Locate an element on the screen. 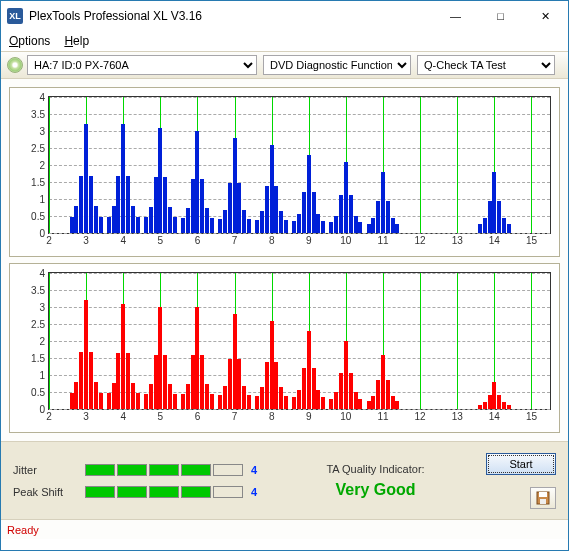 The height and width of the screenshot is (551, 569). ta-label: TA Quality Indicator: is located at coordinates (376, 469).